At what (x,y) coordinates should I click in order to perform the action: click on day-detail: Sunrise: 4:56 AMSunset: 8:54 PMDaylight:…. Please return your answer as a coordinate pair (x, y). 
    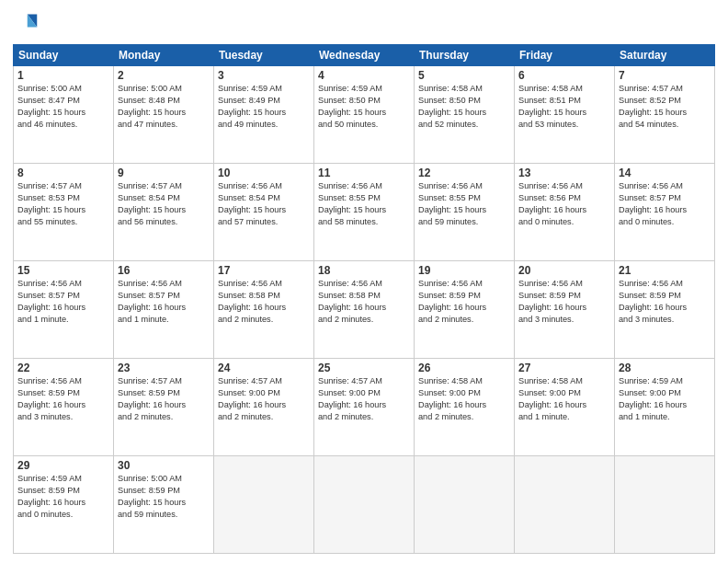
    Looking at the image, I should click on (264, 204).